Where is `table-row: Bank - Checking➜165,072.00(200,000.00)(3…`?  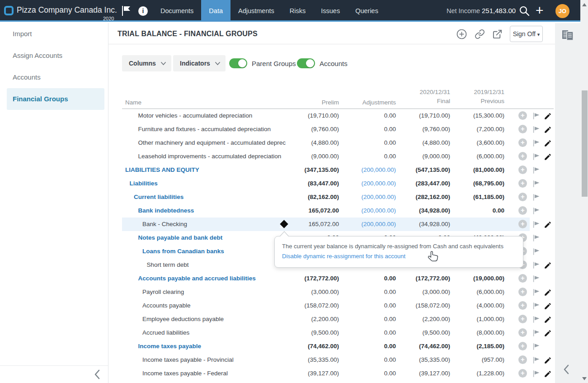 table-row: Bank - Checking➜165,072.00(200,000.00)(3… is located at coordinates (338, 224).